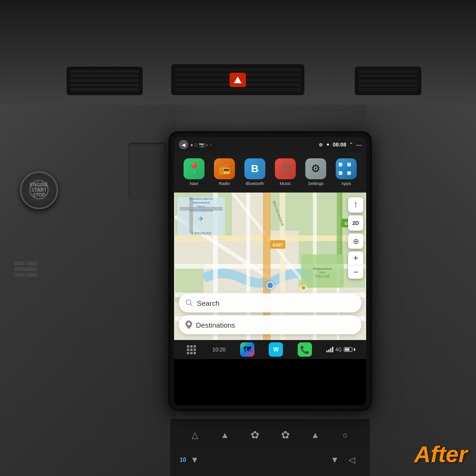 This screenshot has width=476, height=476. What do you see at coordinates (328, 145) in the screenshot?
I see `bluetooth-icon: ✦` at bounding box center [328, 145].